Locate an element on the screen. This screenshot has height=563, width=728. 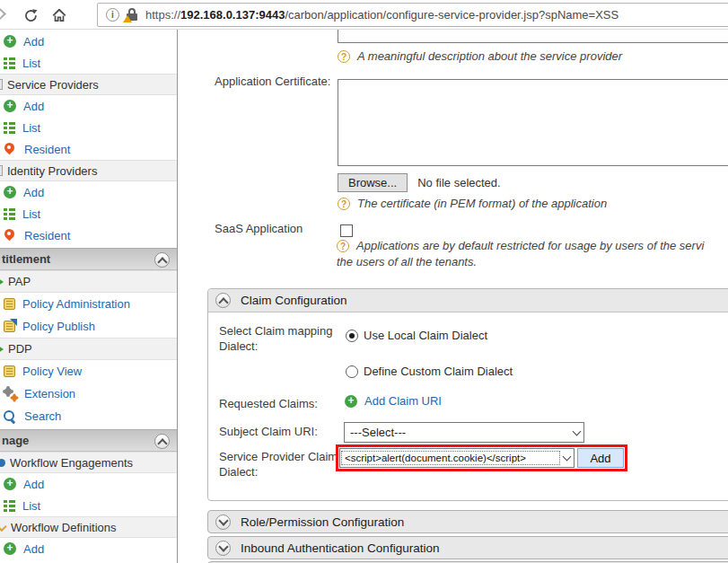
sidebar-item-label: Resident is located at coordinates (47, 149).